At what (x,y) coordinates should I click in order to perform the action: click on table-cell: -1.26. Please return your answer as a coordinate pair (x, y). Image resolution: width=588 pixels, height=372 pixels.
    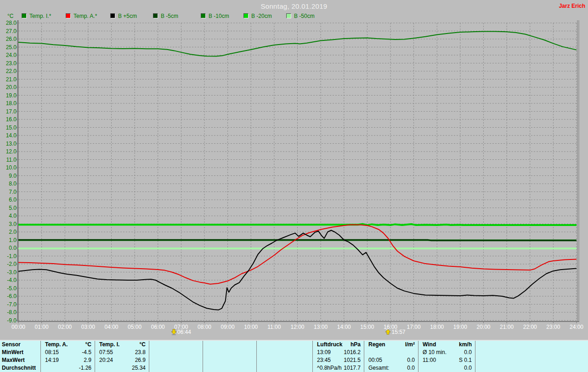
    Looking at the image, I should click on (87, 368).